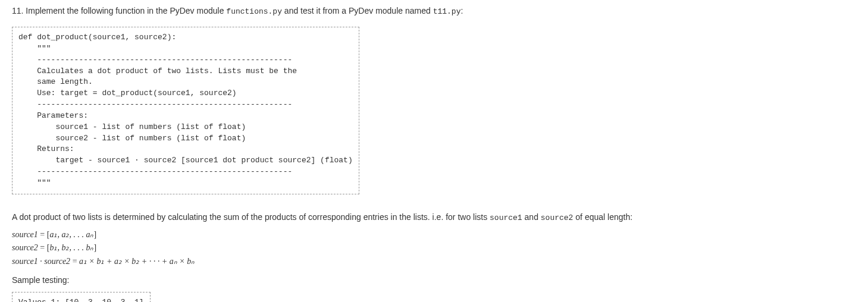 This screenshot has width=868, height=302. I want to click on math-eq2: =, so click(43, 247).